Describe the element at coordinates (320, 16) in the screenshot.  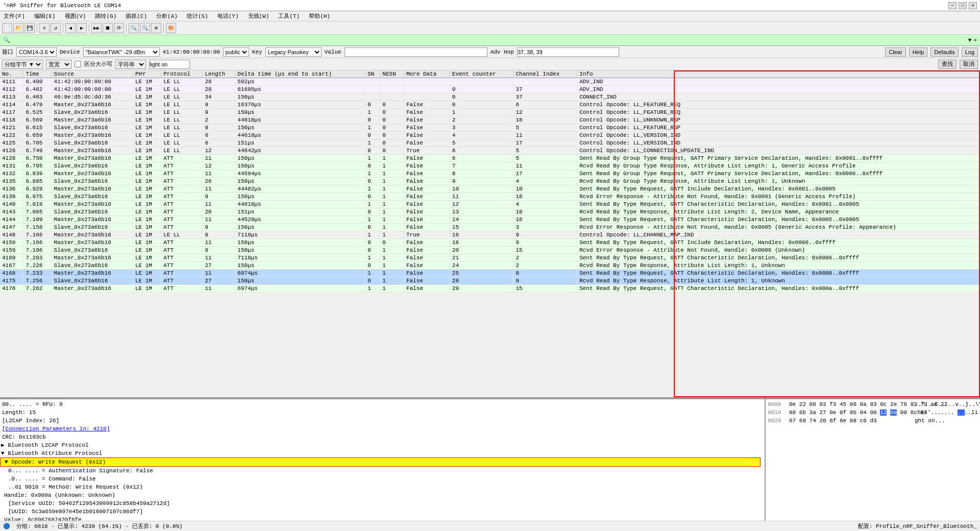
I see `menu-help: 帮助(H)` at that location.